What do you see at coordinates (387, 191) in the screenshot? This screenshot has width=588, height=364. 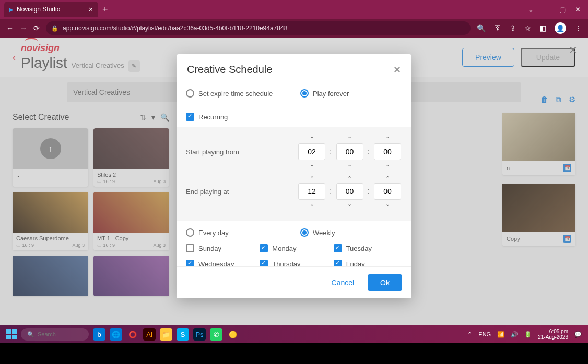 I see `end-sec-input` at bounding box center [387, 191].